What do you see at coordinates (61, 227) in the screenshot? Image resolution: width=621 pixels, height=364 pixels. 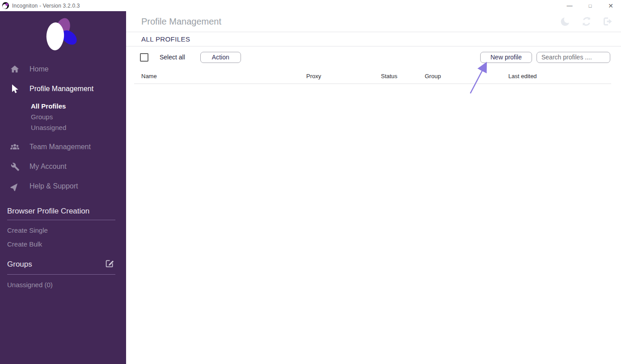 I see `browser-profile-creation-section: Browser Profile Creation Create Single C…` at bounding box center [61, 227].